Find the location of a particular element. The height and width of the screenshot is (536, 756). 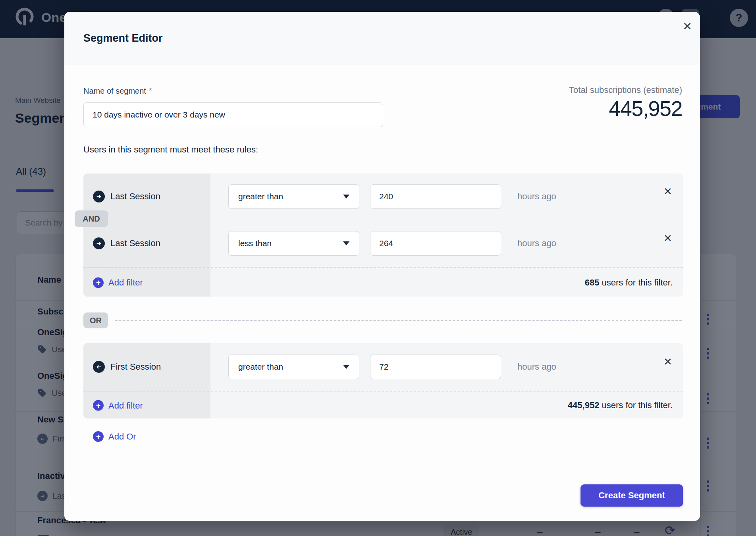

filter-group-footer: + Add filter 685 users for this filter. is located at coordinates (383, 282).